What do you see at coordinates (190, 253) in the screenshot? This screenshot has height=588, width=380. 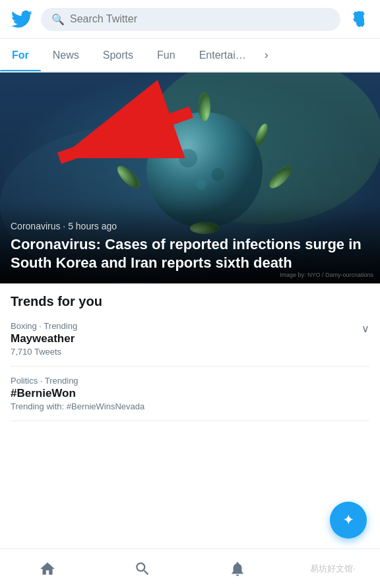 I see `hero-title: Coronavirus: Cases of reported infection…` at bounding box center [190, 253].